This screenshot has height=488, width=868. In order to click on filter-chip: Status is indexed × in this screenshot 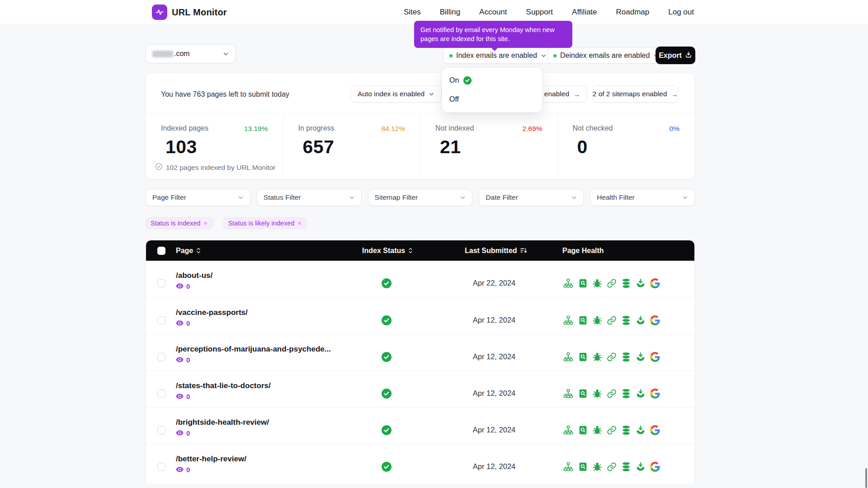, I will do `click(179, 223)`.